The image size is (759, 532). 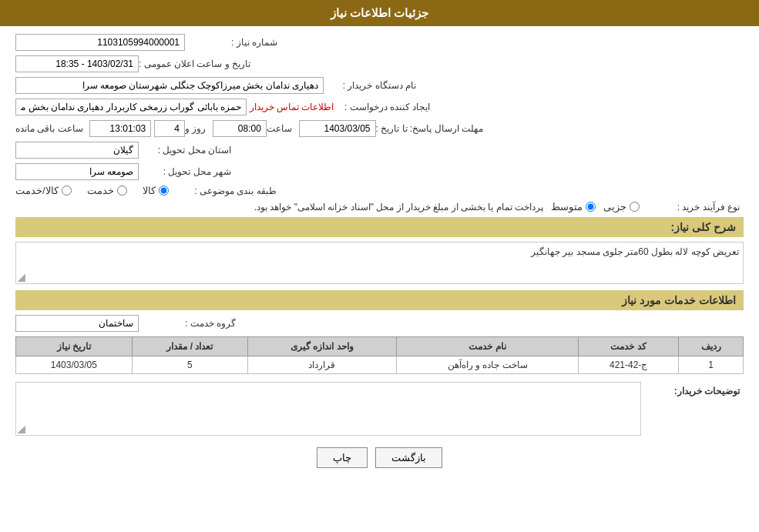 I want to click on need-number-row: شماره نیاز :, so click(x=379, y=42).